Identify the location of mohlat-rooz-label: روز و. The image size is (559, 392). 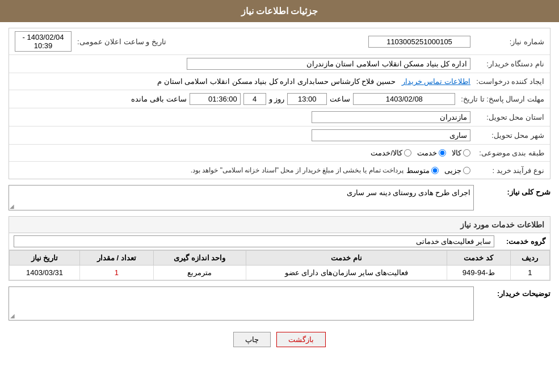
(277, 99).